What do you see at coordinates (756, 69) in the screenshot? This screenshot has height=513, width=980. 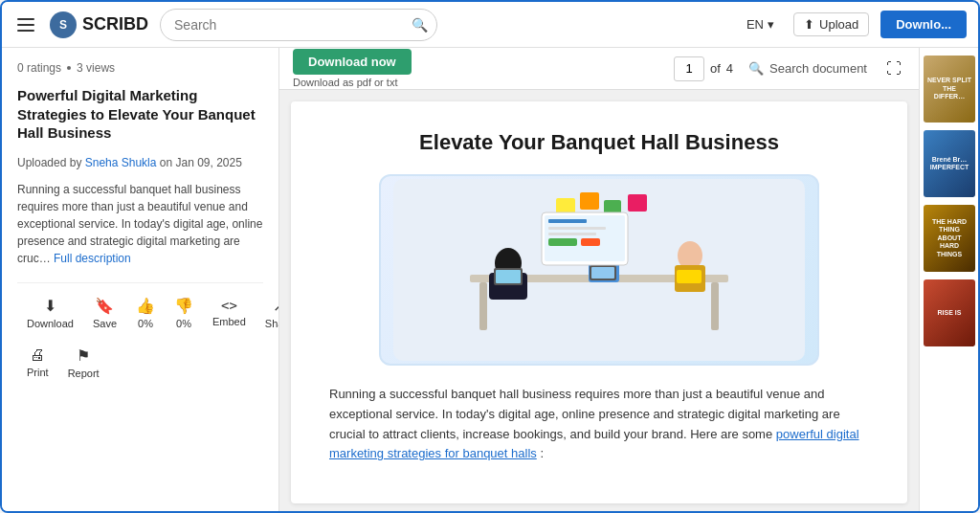 I see `search-doc-icon: 🔍` at bounding box center [756, 69].